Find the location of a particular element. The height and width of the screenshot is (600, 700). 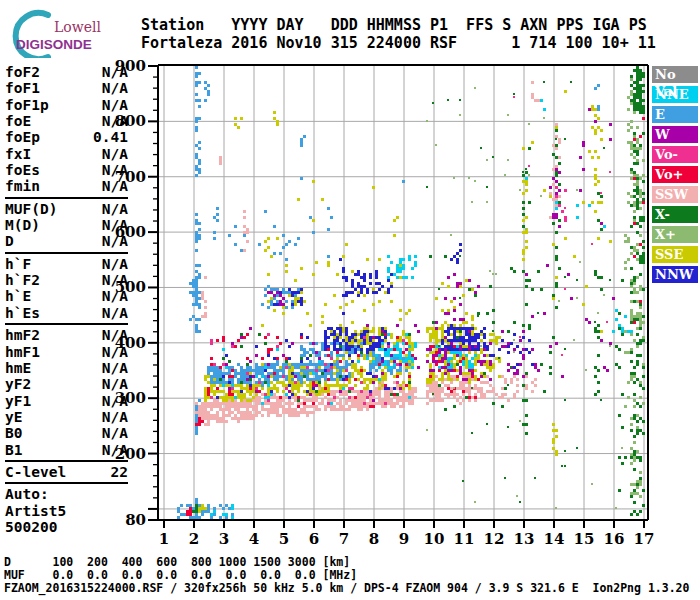

y-tick-label: 500 is located at coordinates (130, 287).